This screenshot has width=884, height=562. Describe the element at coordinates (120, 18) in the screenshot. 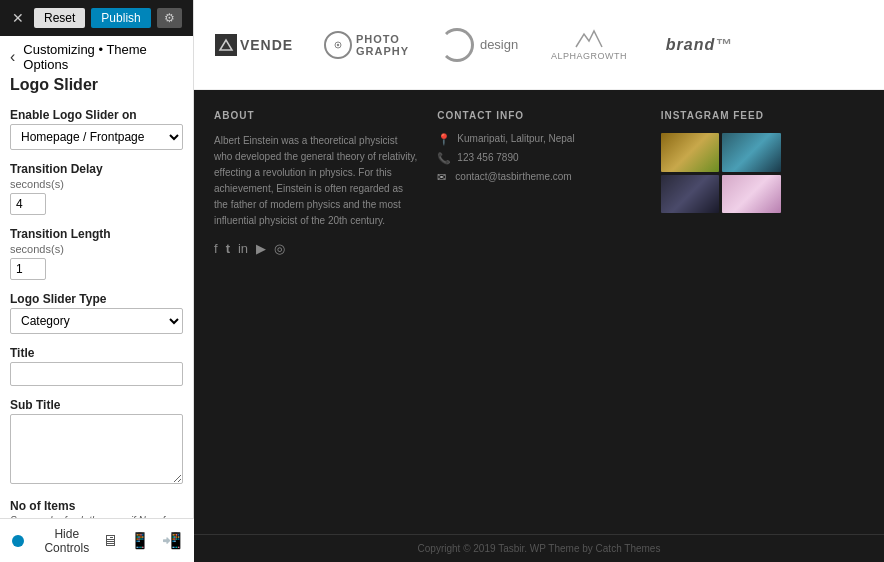

I see `publish-button: Publish` at that location.